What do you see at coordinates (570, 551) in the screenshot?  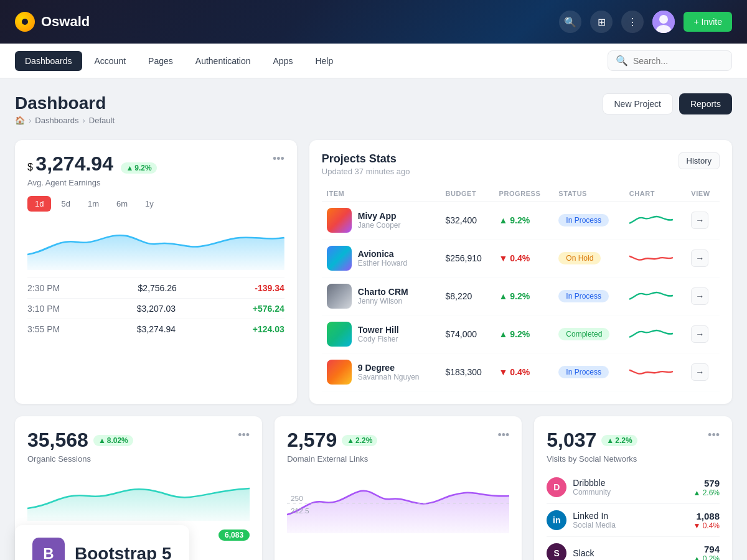 I see `social-left: S Slack` at bounding box center [570, 551].